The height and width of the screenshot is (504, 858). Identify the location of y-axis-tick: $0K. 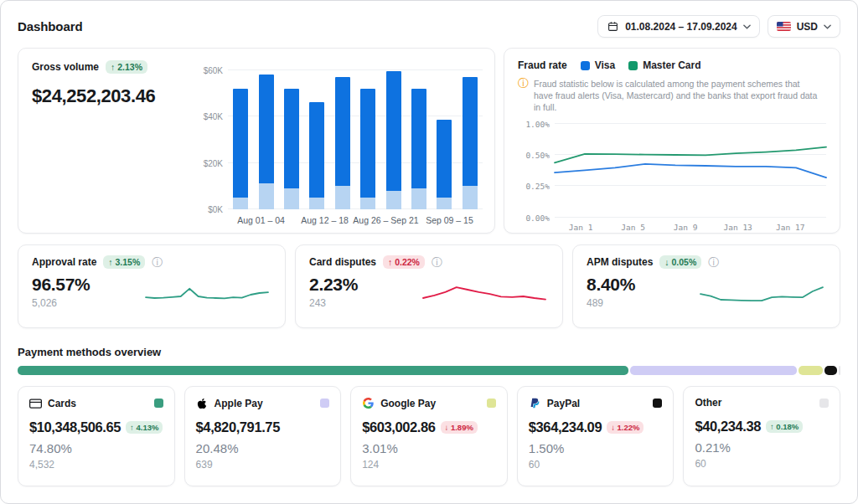
(215, 209).